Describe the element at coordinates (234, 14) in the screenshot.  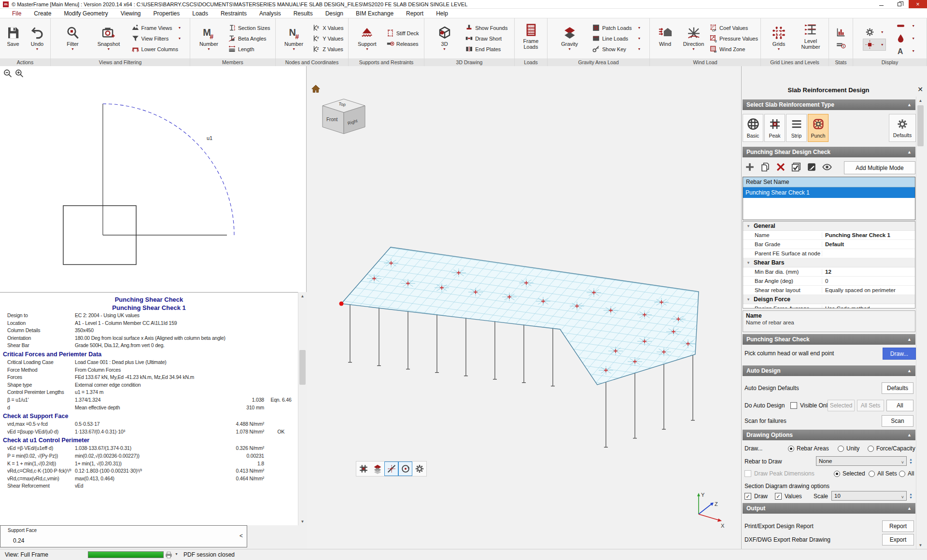
I see `menu-restraints: Restraints` at that location.